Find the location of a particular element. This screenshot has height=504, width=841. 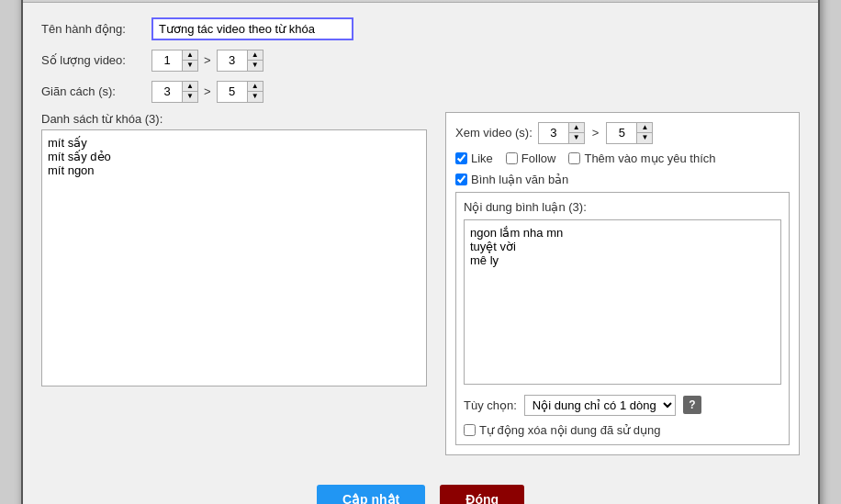

interval-to-down: ▼ is located at coordinates (255, 97).